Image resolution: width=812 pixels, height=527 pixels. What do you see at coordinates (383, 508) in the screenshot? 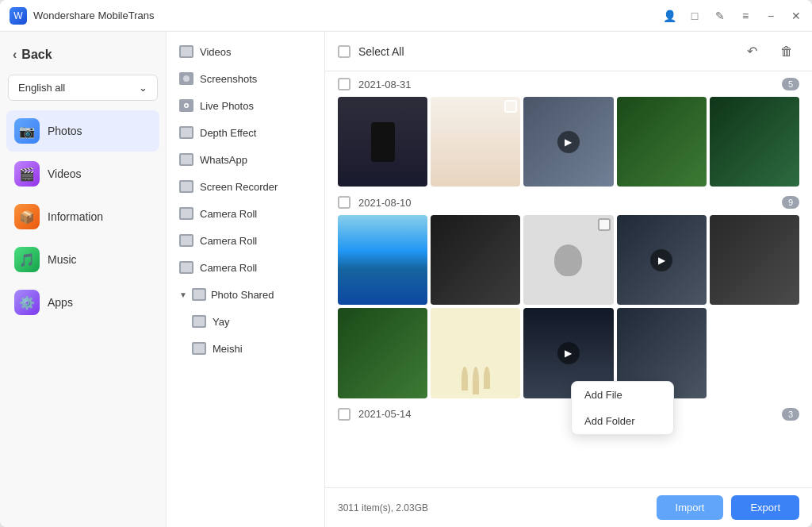
I see `file-info: 3011 item(s), 2.03GB` at bounding box center [383, 508].